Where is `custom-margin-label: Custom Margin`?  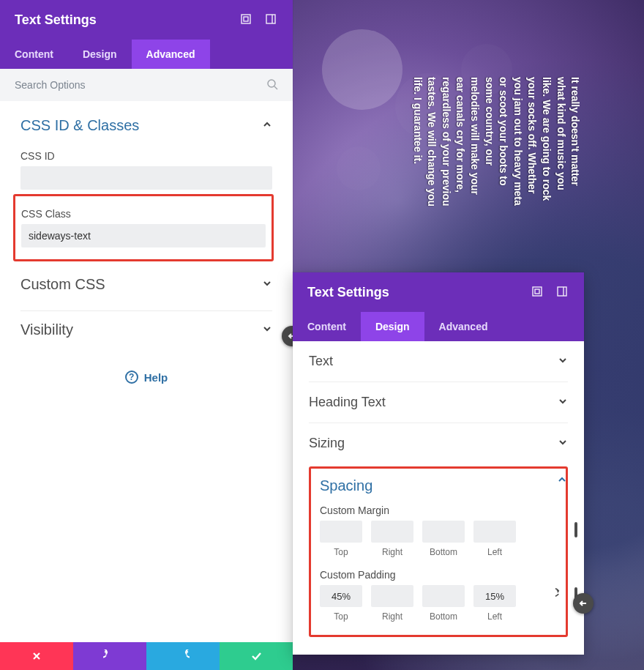
custom-margin-label: Custom Margin is located at coordinates (438, 510).